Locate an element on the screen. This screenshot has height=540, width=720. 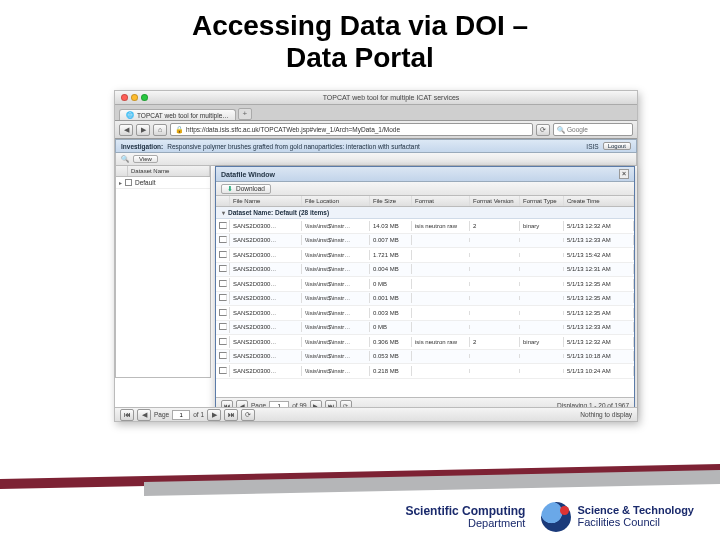
col-format-type: Format Type is located at coordinates (542, 201).